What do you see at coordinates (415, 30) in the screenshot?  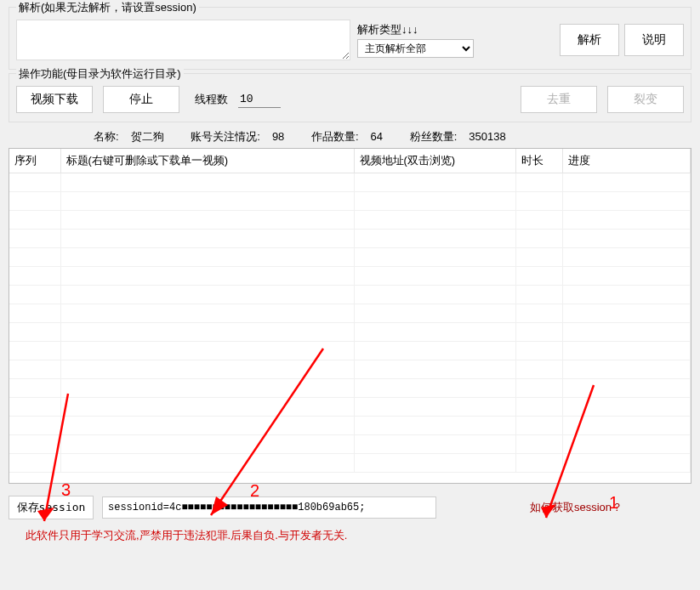 I see `parse-type-label: 解析类型↓↓↓` at bounding box center [415, 30].